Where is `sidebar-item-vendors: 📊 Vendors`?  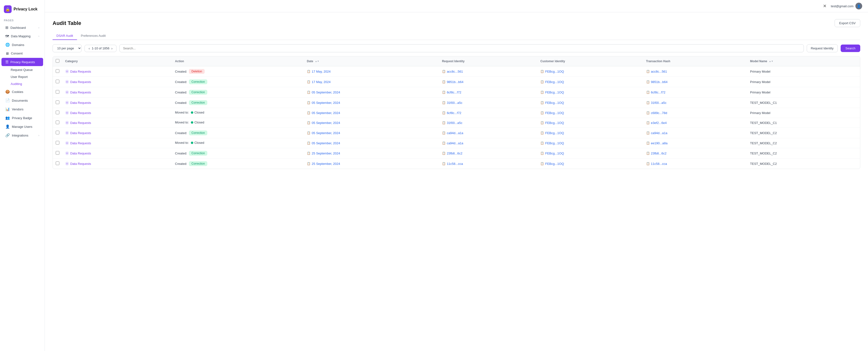 sidebar-item-vendors: 📊 Vendors is located at coordinates (22, 109).